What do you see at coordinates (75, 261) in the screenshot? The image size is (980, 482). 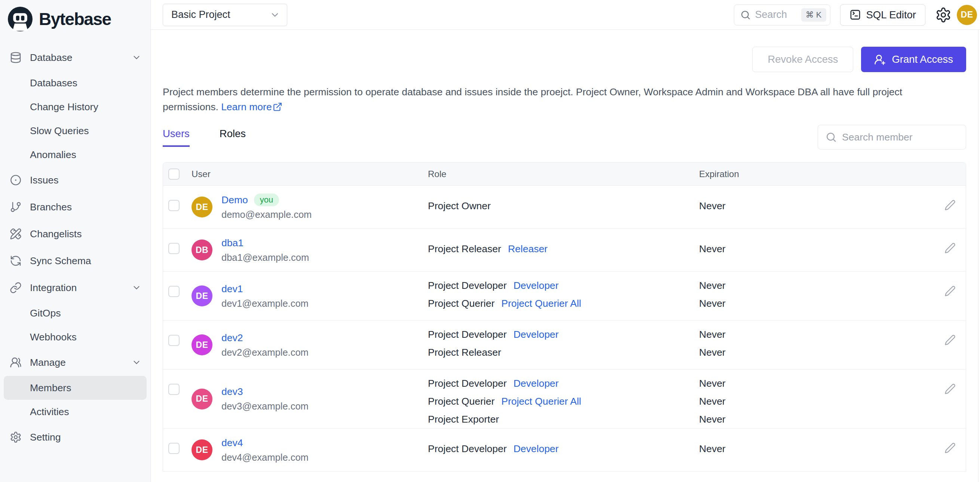 I see `sidebar-item-sync-schema: Sync Schema` at bounding box center [75, 261].